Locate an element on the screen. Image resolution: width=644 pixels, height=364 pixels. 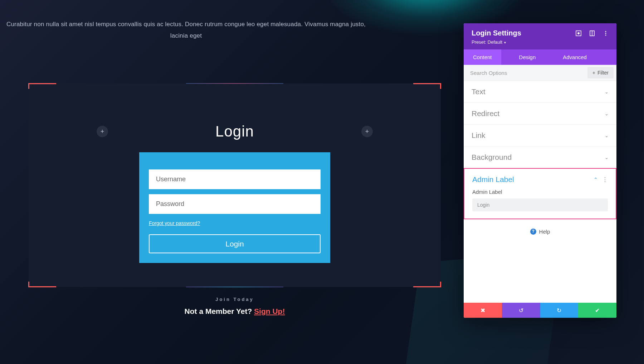
selection-edge-bottom is located at coordinates (235, 287).